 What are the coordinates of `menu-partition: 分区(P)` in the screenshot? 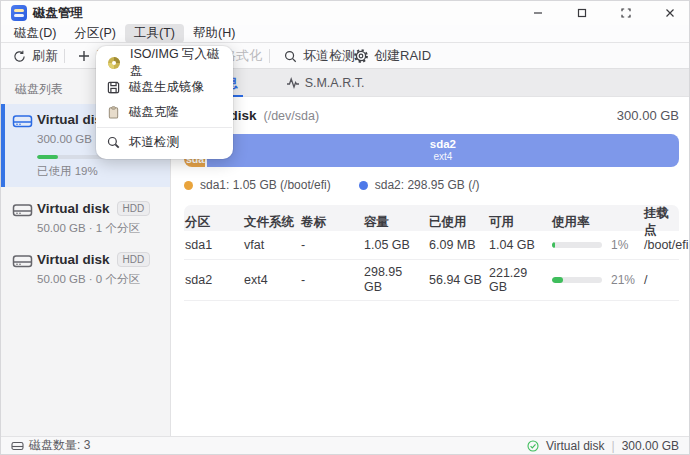 It's located at (95, 34).